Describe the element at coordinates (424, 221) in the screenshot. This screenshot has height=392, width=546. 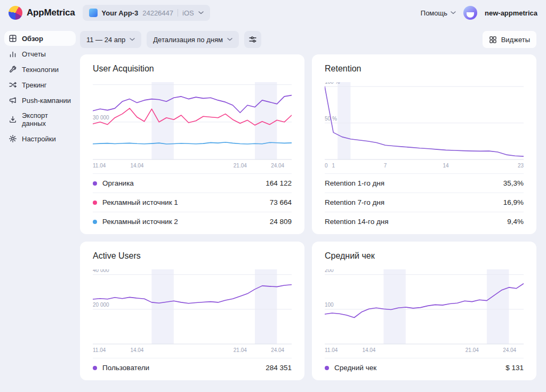
I see `legend-row: Retention 14-го дня9,4%` at that location.